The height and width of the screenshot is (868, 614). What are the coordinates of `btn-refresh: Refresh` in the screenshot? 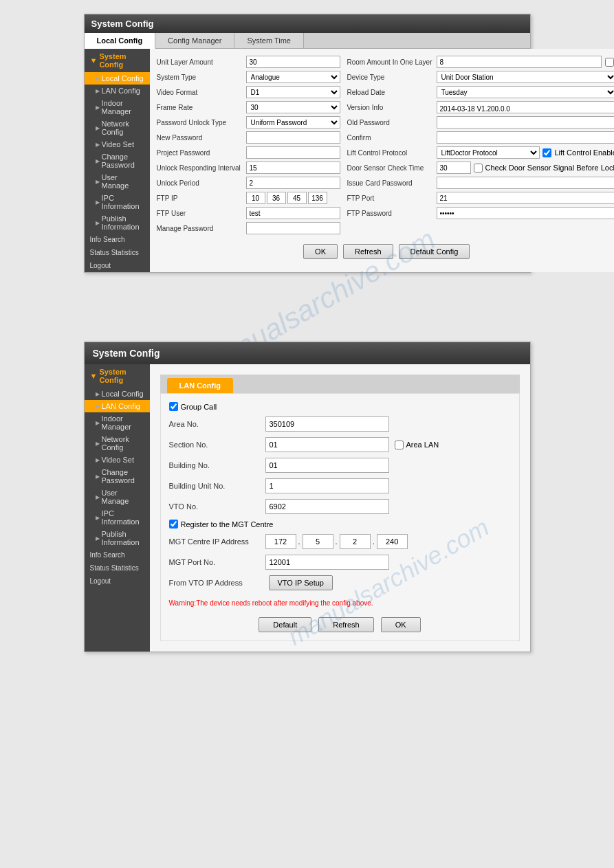 It's located at (369, 252).